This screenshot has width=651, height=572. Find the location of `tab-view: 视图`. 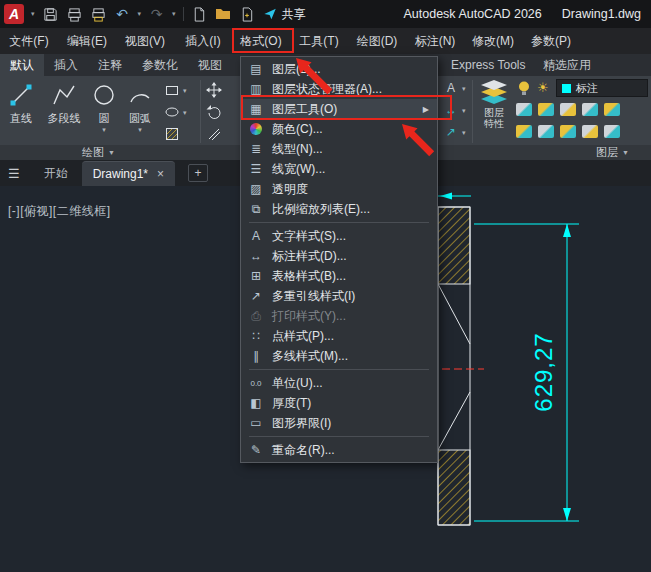

tab-view: 视图 is located at coordinates (210, 65).